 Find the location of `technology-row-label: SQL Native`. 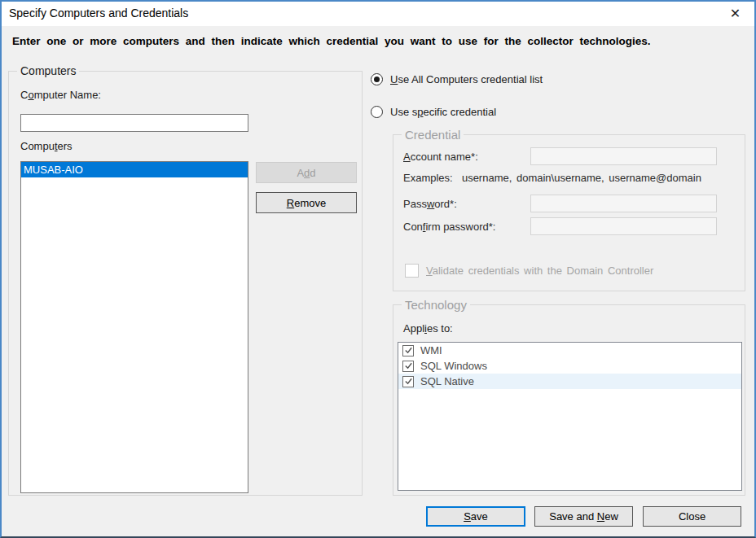

technology-row-label: SQL Native is located at coordinates (447, 381).